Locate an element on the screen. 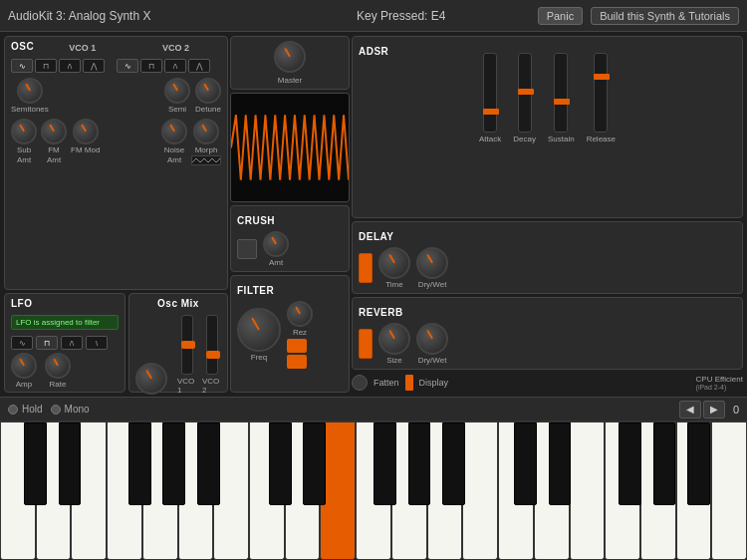 This screenshot has width=747, height=560. fm-mod-knob is located at coordinates (86, 132).